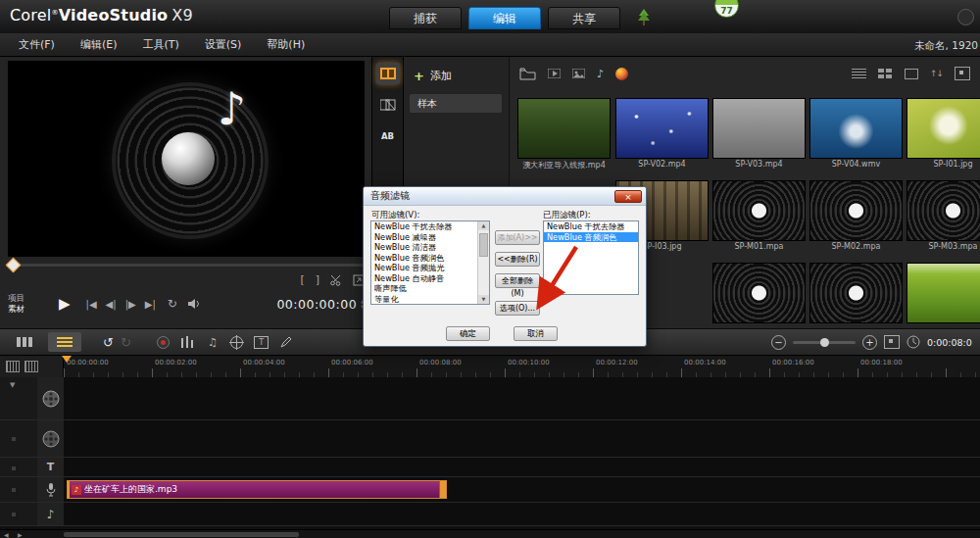 The image size is (980, 538). Describe the element at coordinates (456, 104) in the screenshot. I see `gallery-item-samples: 样本` at that location.